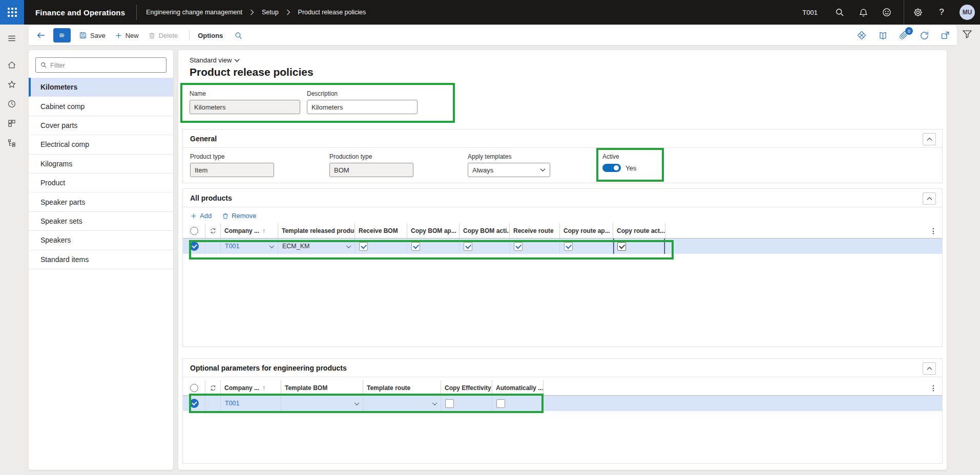 Image resolution: width=980 pixels, height=475 pixels. Describe the element at coordinates (562, 403) in the screenshot. I see `optional-parameters-row: T001` at that location.